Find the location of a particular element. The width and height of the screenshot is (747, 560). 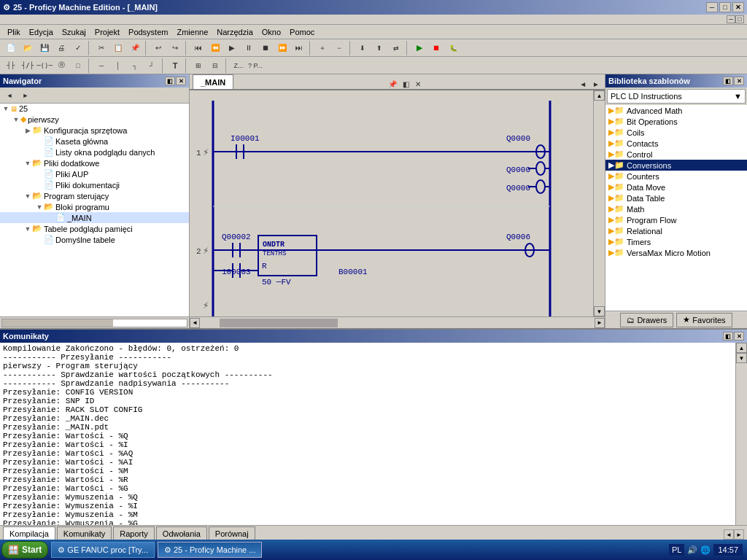

scroll-up-btn: ▲ is located at coordinates (600, 96).